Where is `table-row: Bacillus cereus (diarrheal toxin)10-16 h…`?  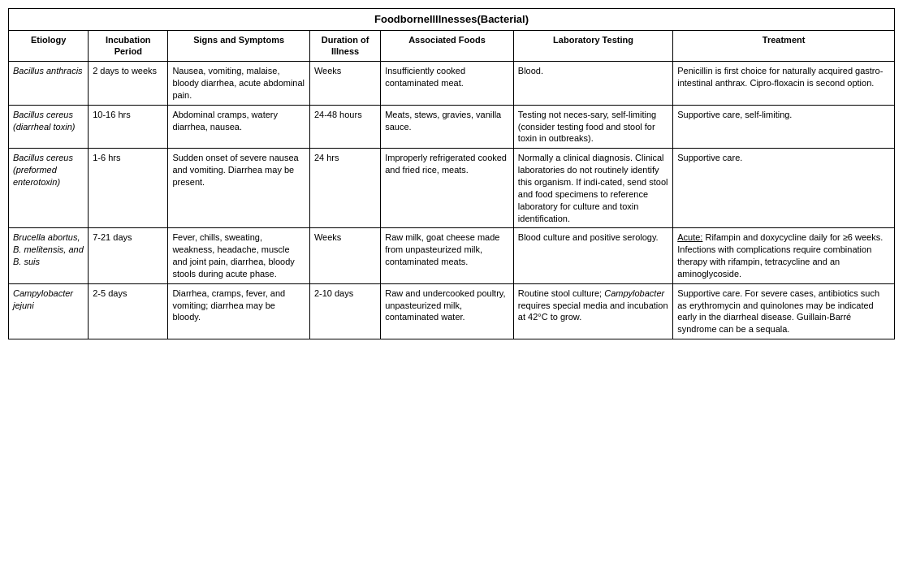
table-row: Bacillus cereus (diarrheal toxin)10-16 h… is located at coordinates (451, 127).